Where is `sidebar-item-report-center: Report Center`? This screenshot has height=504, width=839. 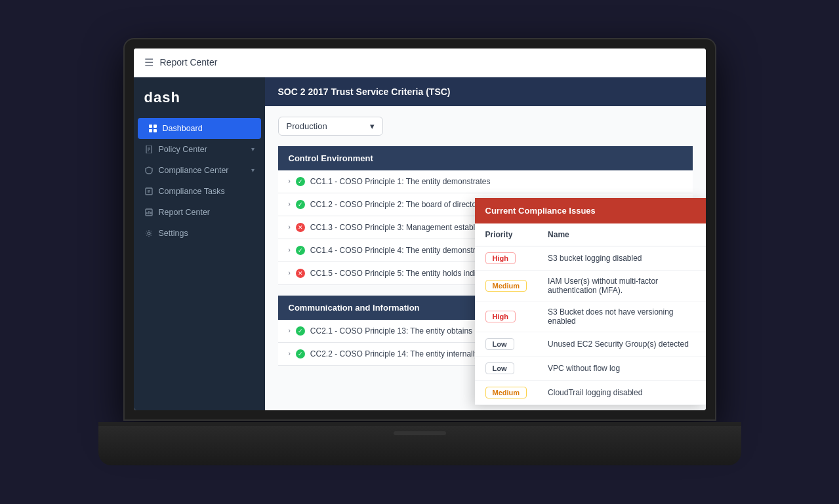 sidebar-item-report-center: Report Center is located at coordinates (199, 212).